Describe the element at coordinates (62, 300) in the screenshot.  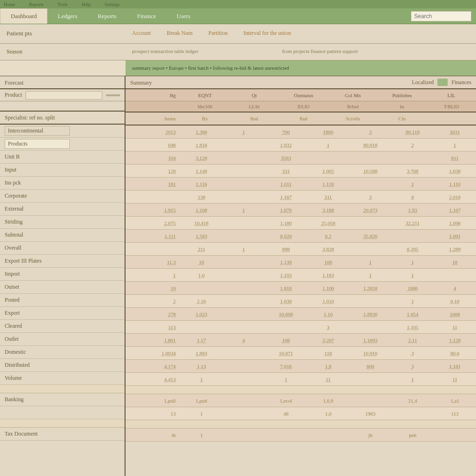
I see `sidebar-item: Posted` at that location.